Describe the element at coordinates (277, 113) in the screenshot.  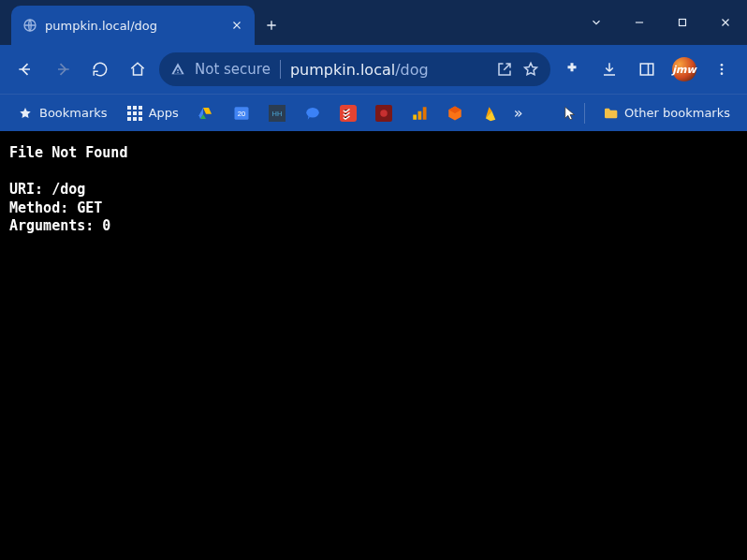
I see `bookmark-item-hh: HH` at that location.